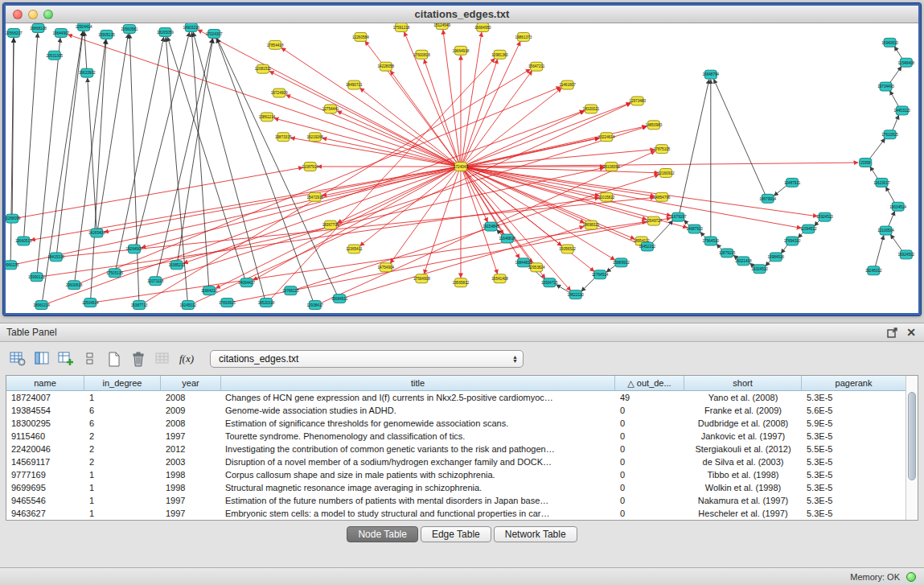 This screenshot has width=924, height=585. I want to click on graph-node: 13934715, so click(550, 283).